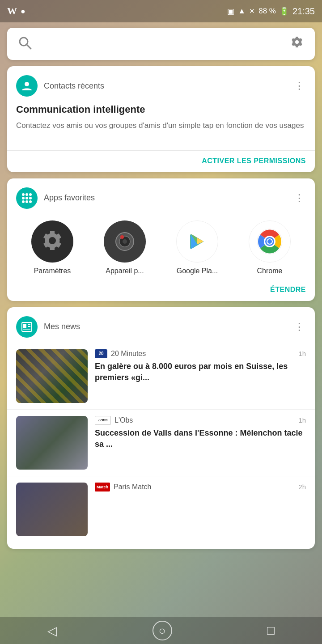  Describe the element at coordinates (161, 377) in the screenshot. I see `news-item-1: 20 20 Minutes 1h En galère ou à 8.000 eu…` at that location.